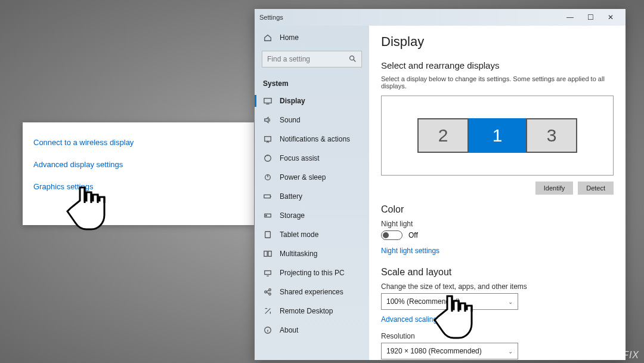 Image resolution: width=644 pixels, height=363 pixels. Describe the element at coordinates (268, 196) in the screenshot. I see `battery-icon` at that location.